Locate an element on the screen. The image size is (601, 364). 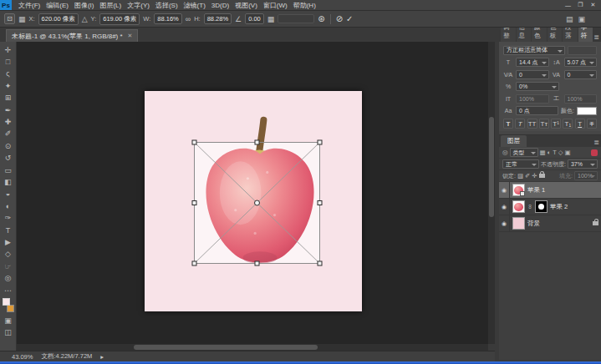
workspace-icon: ▣ is located at coordinates (582, 19).